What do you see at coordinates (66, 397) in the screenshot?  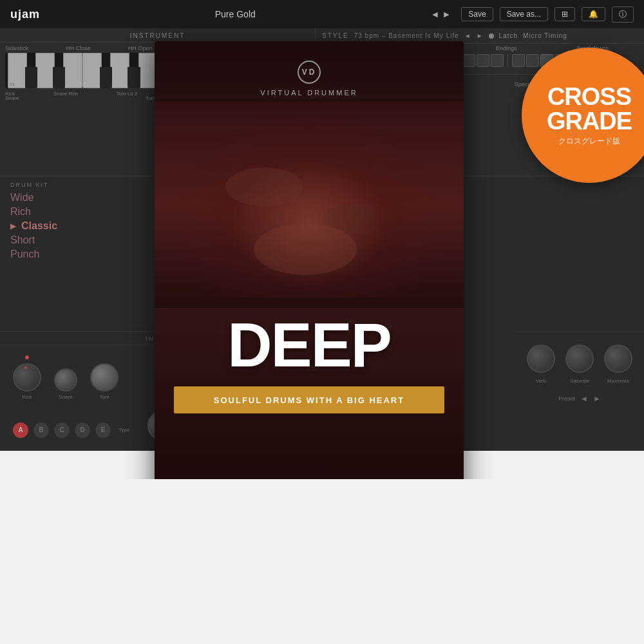 I see `snare-label: Snare` at bounding box center [66, 397].